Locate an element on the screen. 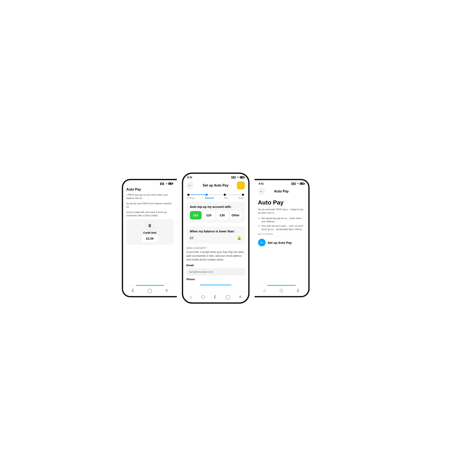 Image resolution: width=476 pixels, height=476 pixels. phone-label: Phone is located at coordinates (216, 279).